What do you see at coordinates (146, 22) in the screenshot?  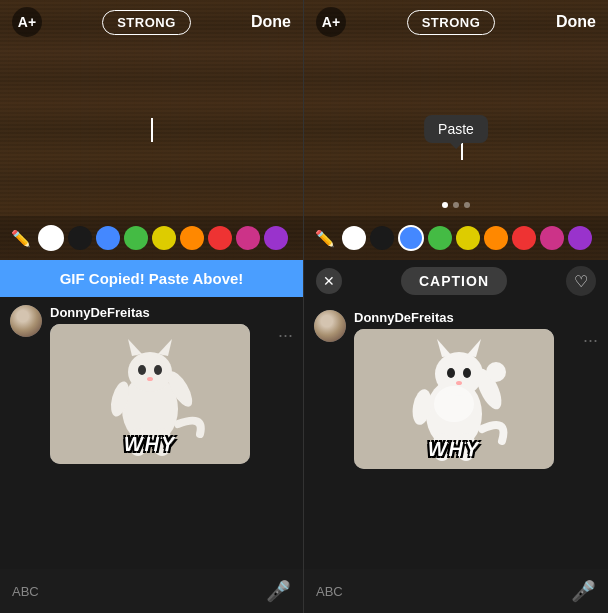 I see `left-style-pill: STRONG` at bounding box center [146, 22].